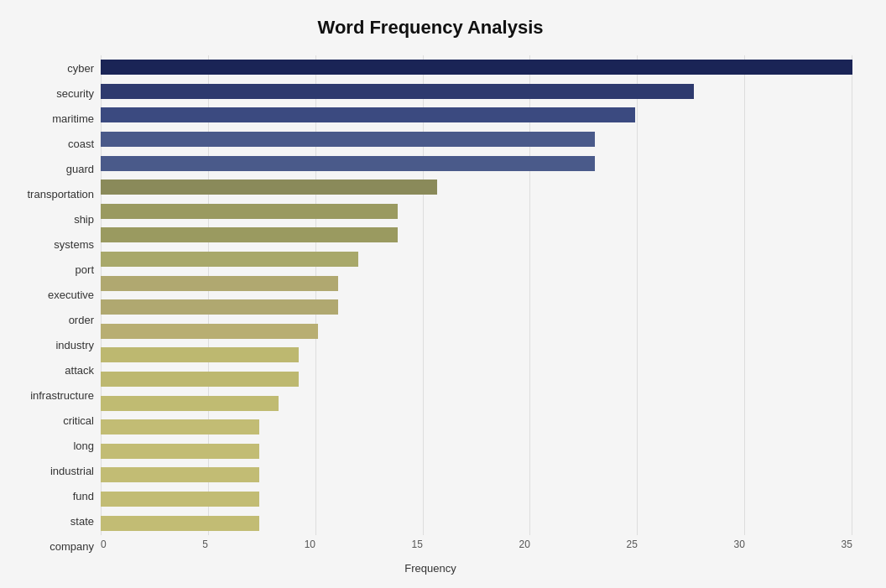  I want to click on y-label: company, so click(72, 547).